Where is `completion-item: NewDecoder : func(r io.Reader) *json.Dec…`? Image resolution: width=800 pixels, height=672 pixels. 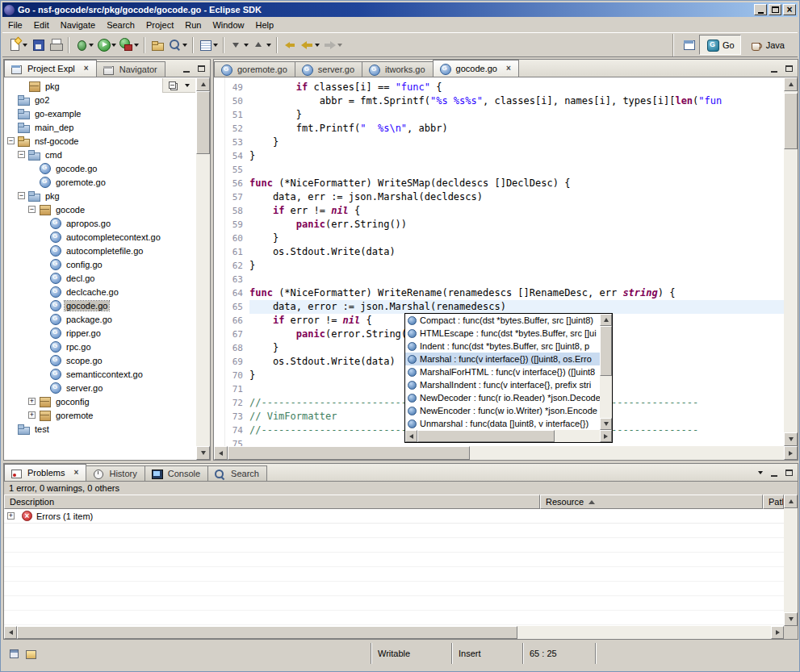 completion-item: NewDecoder : func(r io.Reader) *json.Dec… is located at coordinates (502, 398).